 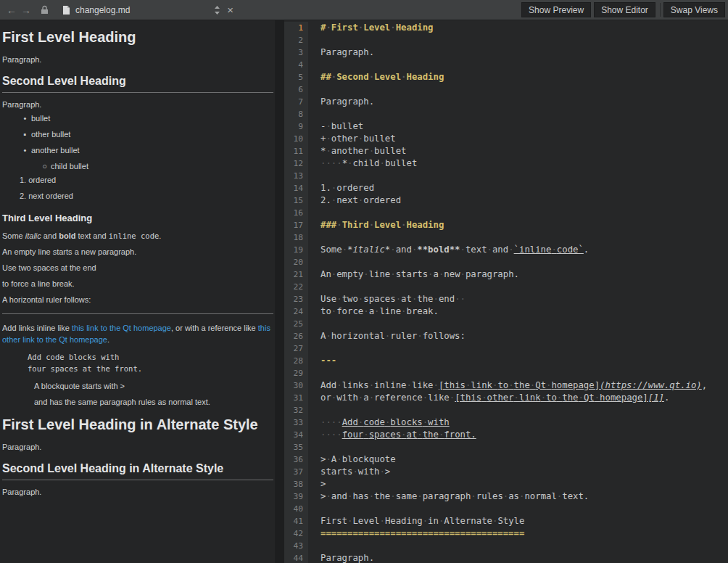 I want to click on editor-line: 31or·with·a·reference·like·[this·other·l…, so click(x=506, y=398).